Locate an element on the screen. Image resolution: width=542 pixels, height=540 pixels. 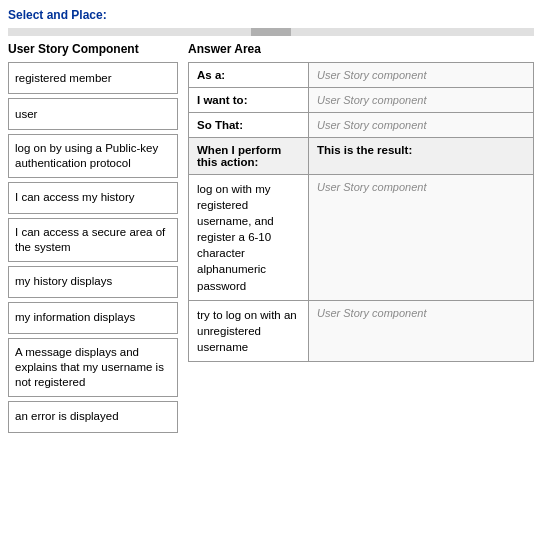
as-a-label: As a: is located at coordinates (249, 76).